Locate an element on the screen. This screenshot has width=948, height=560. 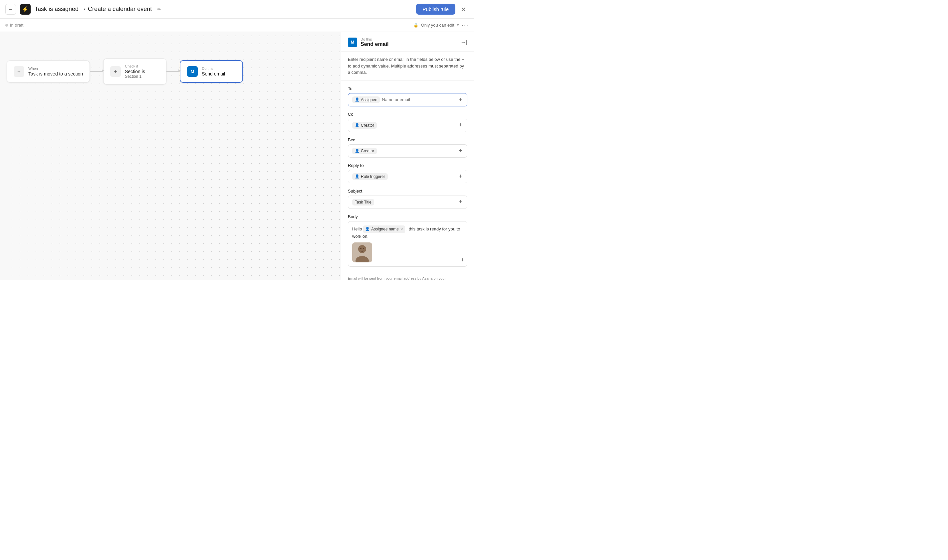
replyto-add-button: + is located at coordinates (461, 177).